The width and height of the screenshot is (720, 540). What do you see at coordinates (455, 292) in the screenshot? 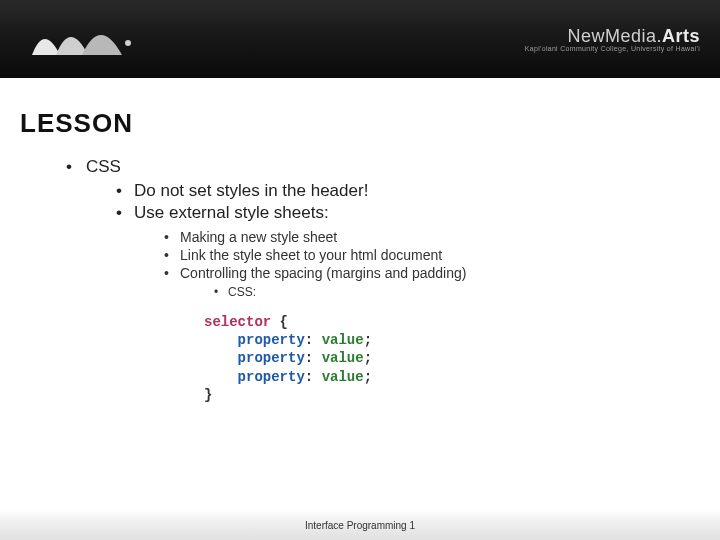
I see `bullet-css-label: CSS:` at bounding box center [455, 292].